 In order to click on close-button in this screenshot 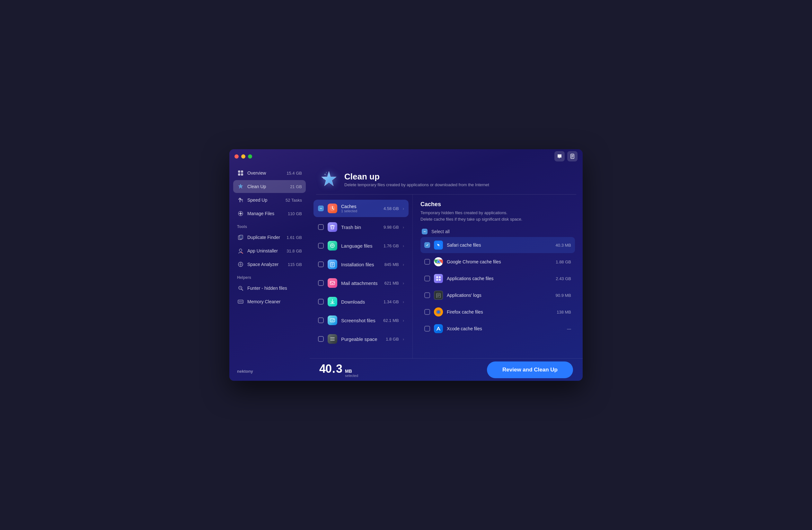, I will do `click(237, 156)`.